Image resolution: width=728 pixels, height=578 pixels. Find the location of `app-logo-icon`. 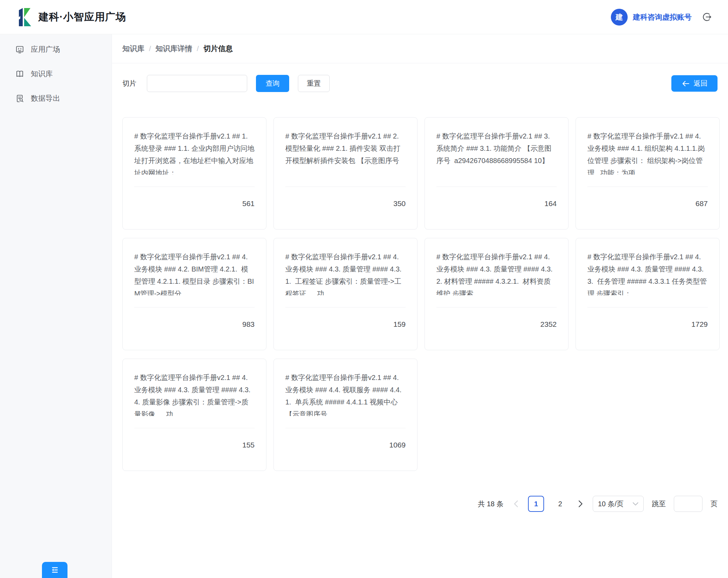

app-logo-icon is located at coordinates (24, 17).